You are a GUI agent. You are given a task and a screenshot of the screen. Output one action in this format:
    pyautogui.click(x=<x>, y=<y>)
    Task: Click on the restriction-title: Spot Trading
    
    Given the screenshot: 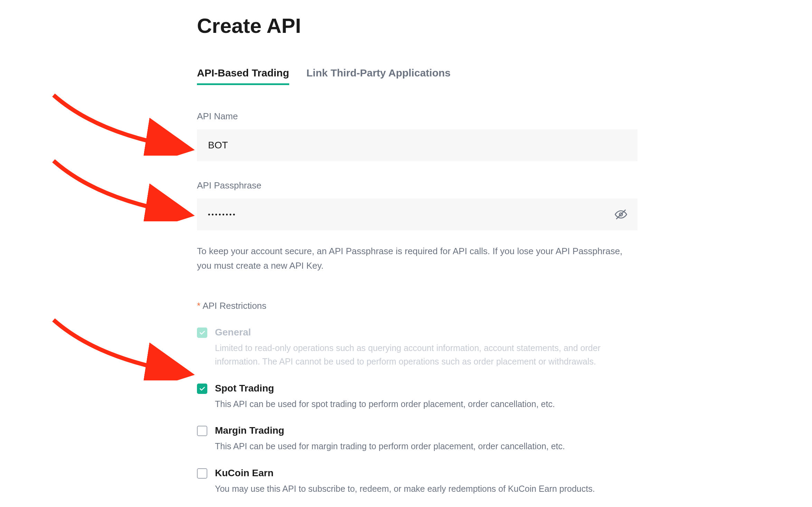 What is the action you would take?
    pyautogui.click(x=426, y=388)
    